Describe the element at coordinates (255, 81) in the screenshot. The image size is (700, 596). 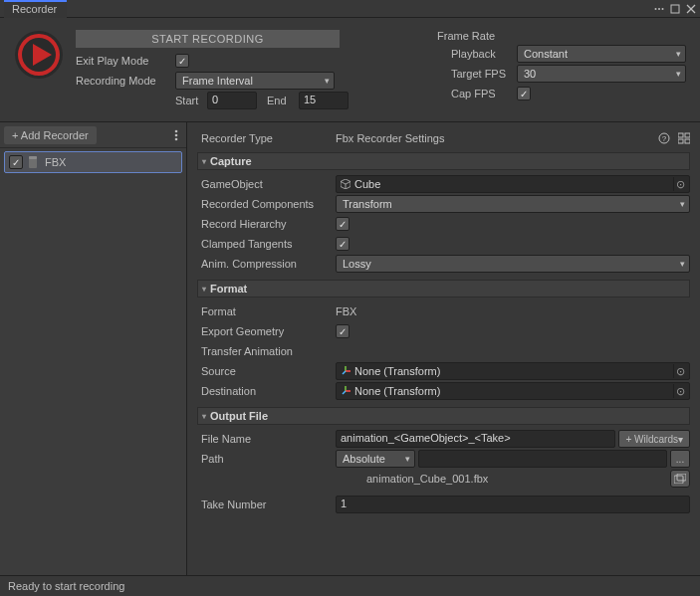
I see `recording-mode-dropdown: Frame Interval` at that location.